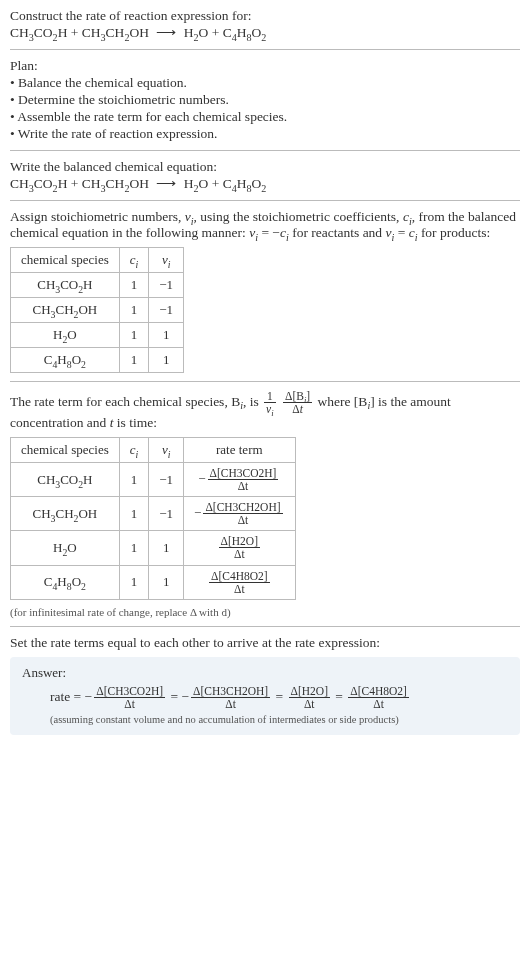 Image resolution: width=530 pixels, height=980 pixels. Describe the element at coordinates (265, 184) in the screenshot. I see `balanced-equation: CH3CO2H + CH3CH2OH ⟶ H2O + C4H8O2` at that location.